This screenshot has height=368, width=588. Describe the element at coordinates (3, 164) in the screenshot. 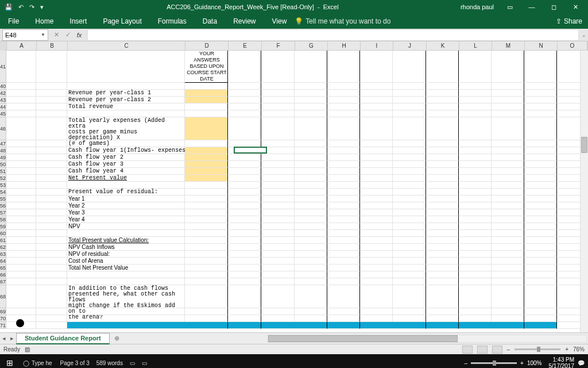

I see `row-header-50: 50` at that location.